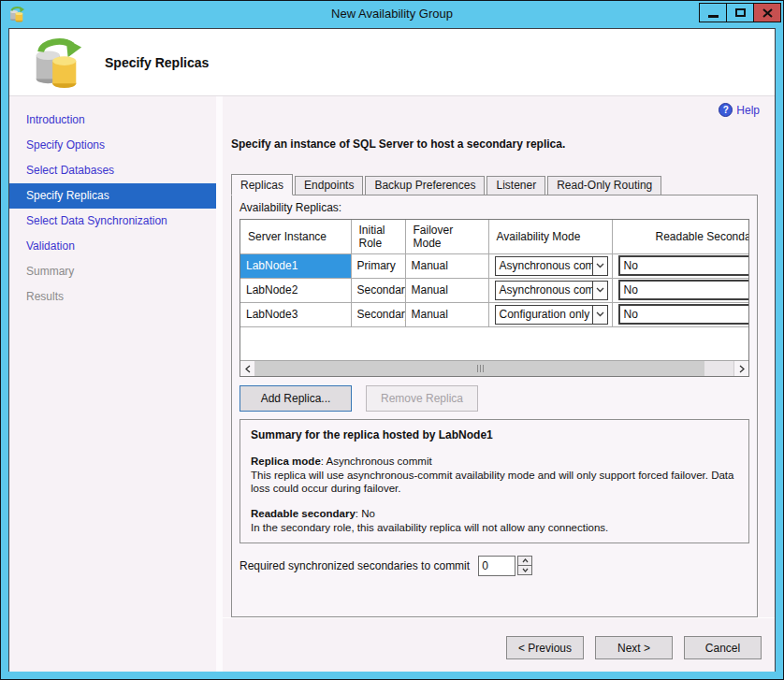 The height and width of the screenshot is (680, 784). I want to click on chevron-up-icon, so click(526, 561).